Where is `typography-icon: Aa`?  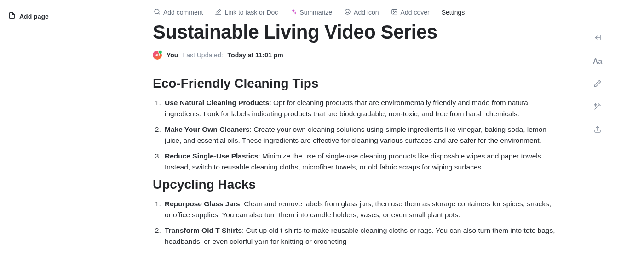
typography-icon: Aa is located at coordinates (598, 62).